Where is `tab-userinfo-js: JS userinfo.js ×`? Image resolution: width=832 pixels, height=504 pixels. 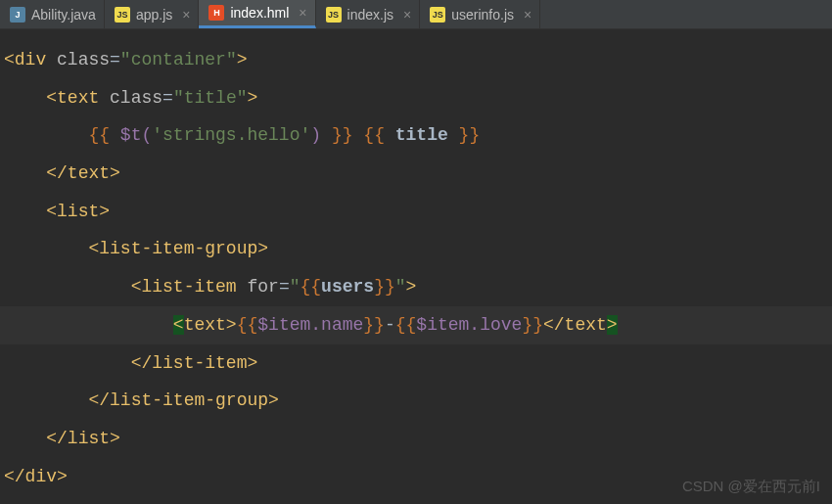
tab-userinfo-js: JS userinfo.js × is located at coordinates (480, 14).